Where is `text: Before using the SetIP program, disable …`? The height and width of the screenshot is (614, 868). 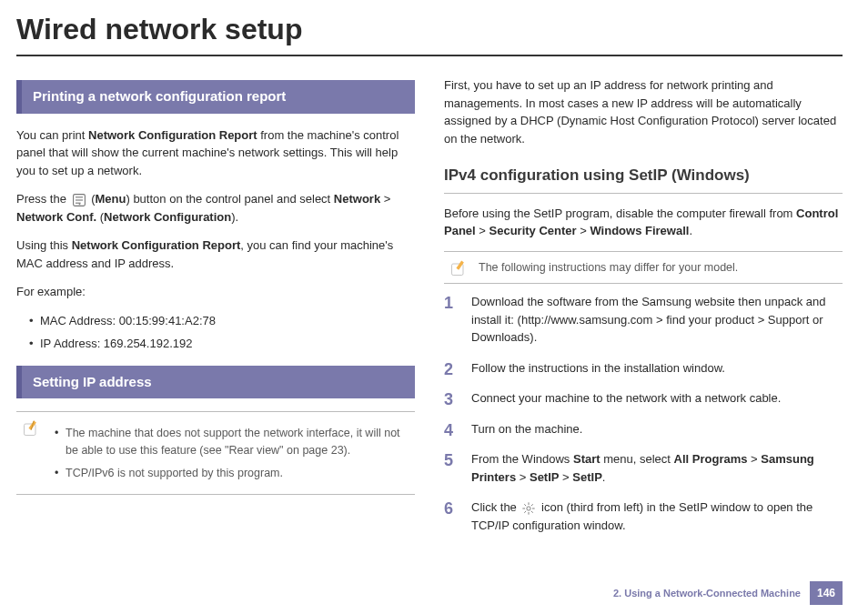 text: Before using the SetIP program, disable … is located at coordinates (621, 213).